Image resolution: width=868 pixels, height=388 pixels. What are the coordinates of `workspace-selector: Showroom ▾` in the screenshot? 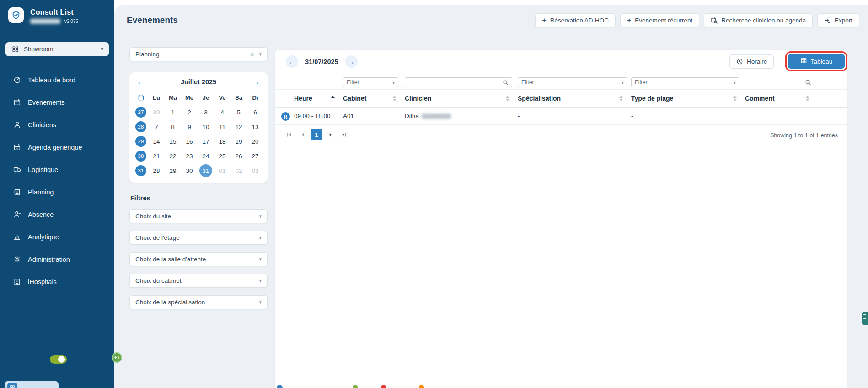 It's located at (57, 49).